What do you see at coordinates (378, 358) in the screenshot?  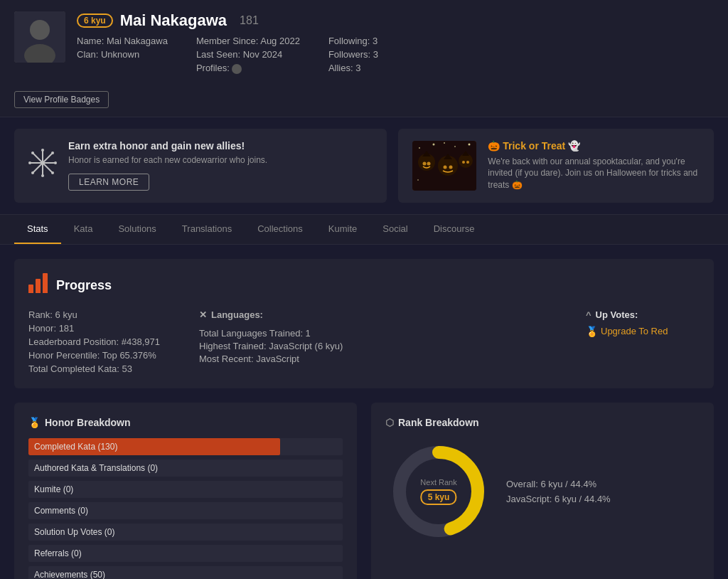 I see `most-recent: Most Recent: JavaScript` at bounding box center [378, 358].